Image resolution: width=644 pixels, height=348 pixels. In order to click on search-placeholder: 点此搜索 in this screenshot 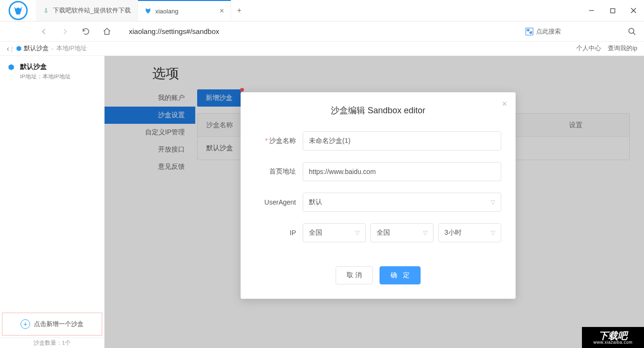, I will do `click(549, 32)`.